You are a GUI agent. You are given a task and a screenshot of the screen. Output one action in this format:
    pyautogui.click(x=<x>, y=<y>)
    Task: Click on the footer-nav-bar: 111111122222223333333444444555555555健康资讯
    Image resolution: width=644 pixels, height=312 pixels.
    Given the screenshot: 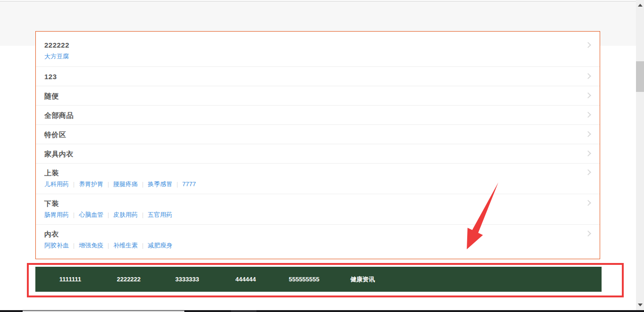 What is the action you would take?
    pyautogui.click(x=319, y=279)
    